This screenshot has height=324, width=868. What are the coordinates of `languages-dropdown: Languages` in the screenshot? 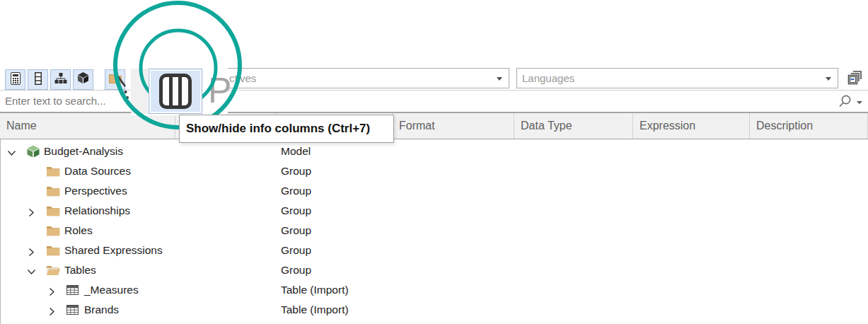 It's located at (678, 78).